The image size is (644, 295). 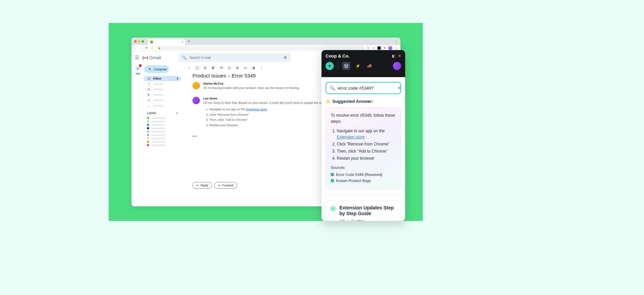 I want to click on guide-card: ✓ Extension Updates Step by Step Guide C…, so click(x=363, y=211).